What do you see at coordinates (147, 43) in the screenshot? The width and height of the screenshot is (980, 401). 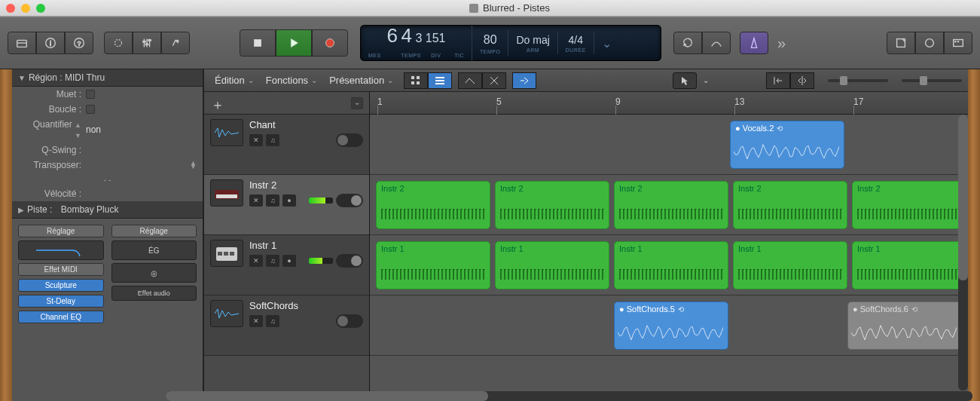 I see `mixer-button` at bounding box center [147, 43].